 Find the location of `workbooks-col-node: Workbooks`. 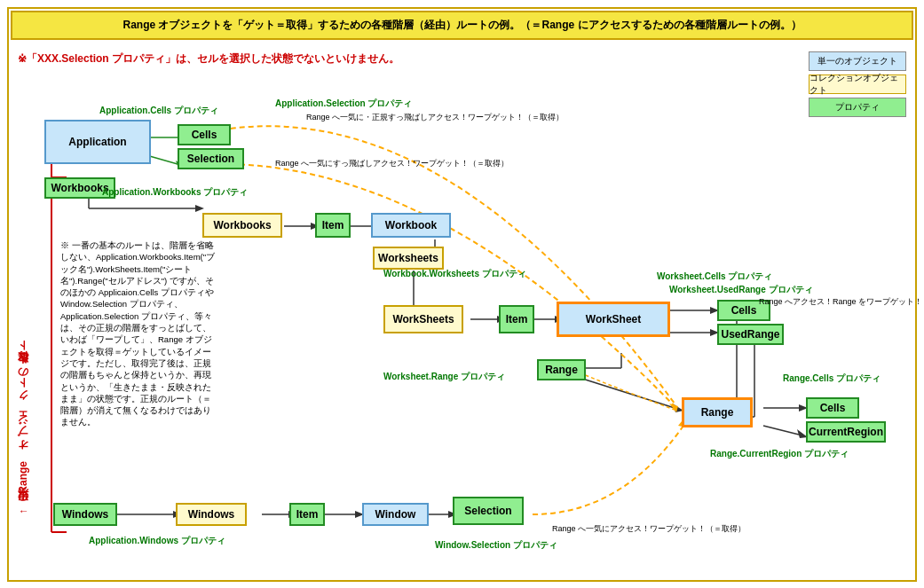

workbooks-col-node: Workbooks is located at coordinates (242, 225).